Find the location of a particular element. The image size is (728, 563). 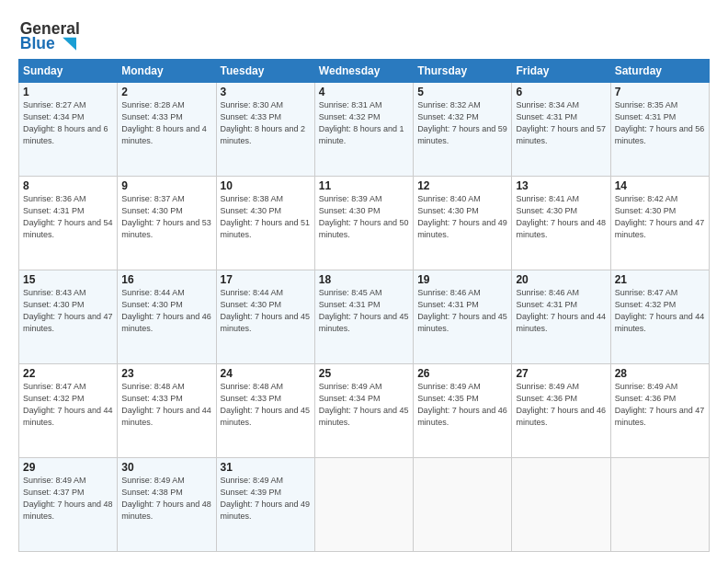

day-of-week-header: Saturday is located at coordinates (660, 72).